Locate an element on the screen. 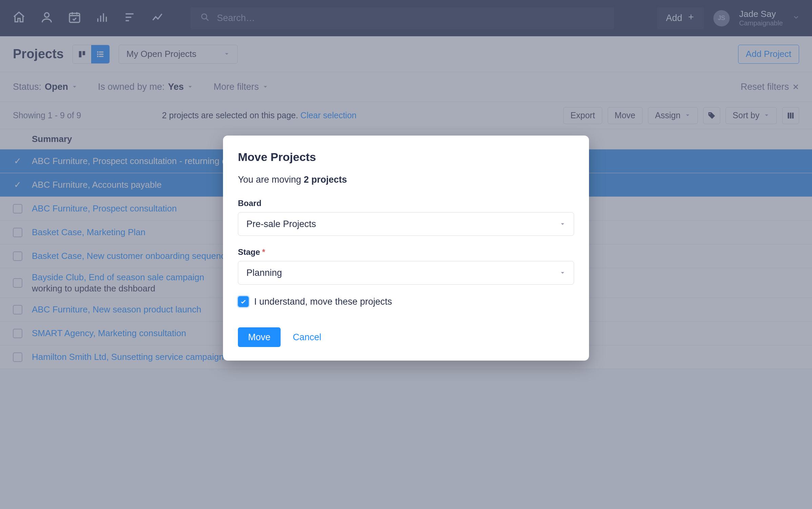  board-select-value: Pre-sale Projects is located at coordinates (281, 224).